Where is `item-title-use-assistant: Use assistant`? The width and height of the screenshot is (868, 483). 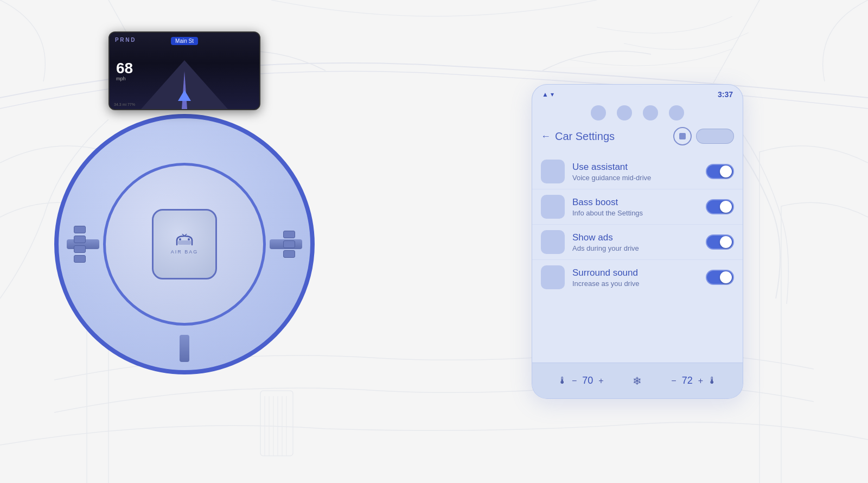
item-title-use-assistant: Use assistant is located at coordinates (635, 167).